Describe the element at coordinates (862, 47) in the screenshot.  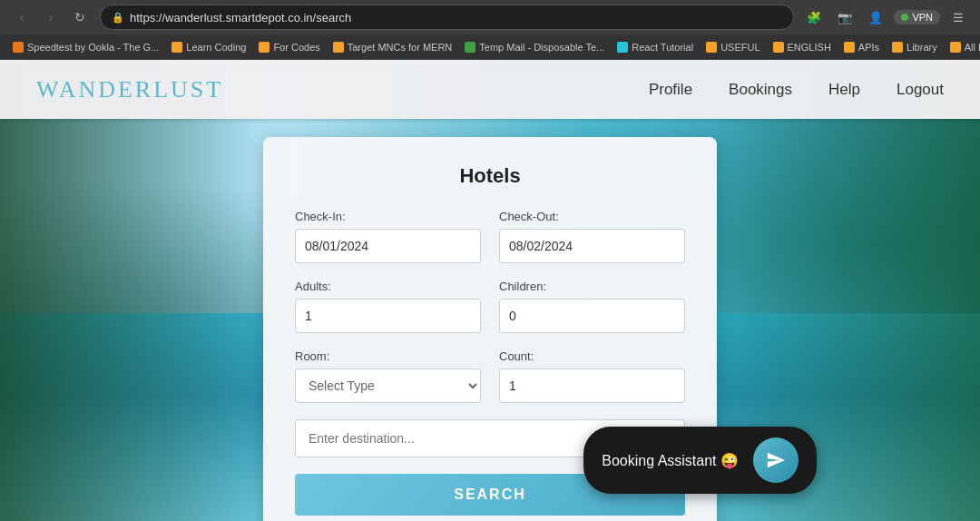
I see `bookmark-apis: APIs` at that location.